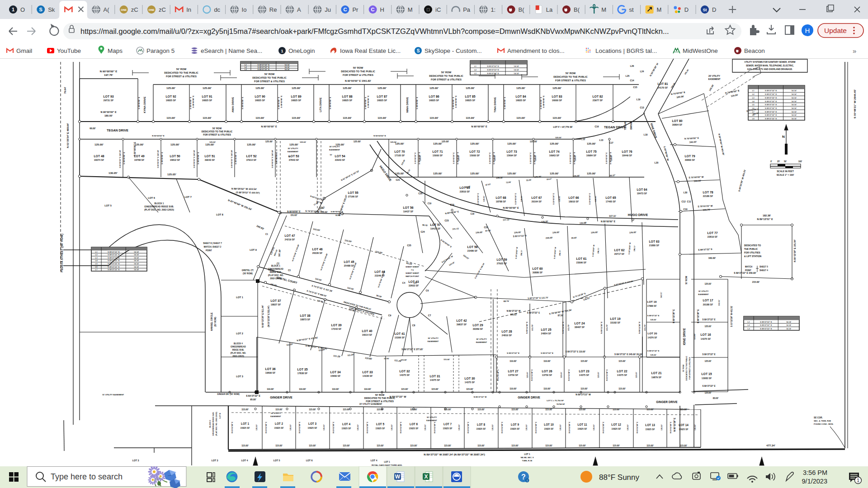 The height and width of the screenshot is (488, 868). What do you see at coordinates (107, 10) in the screenshot?
I see `svg-text: A(` at bounding box center [107, 10].